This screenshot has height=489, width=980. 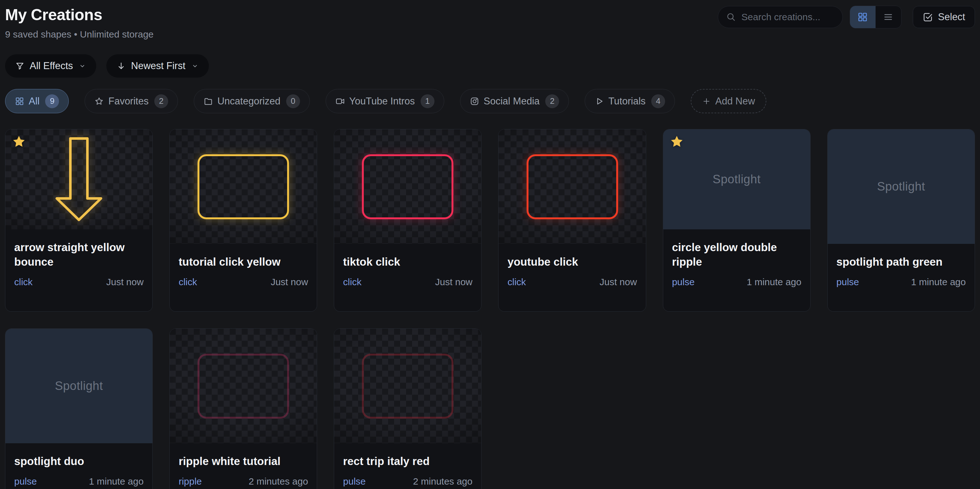 What do you see at coordinates (901, 262) in the screenshot?
I see `creation-title: spotlight path green` at bounding box center [901, 262].